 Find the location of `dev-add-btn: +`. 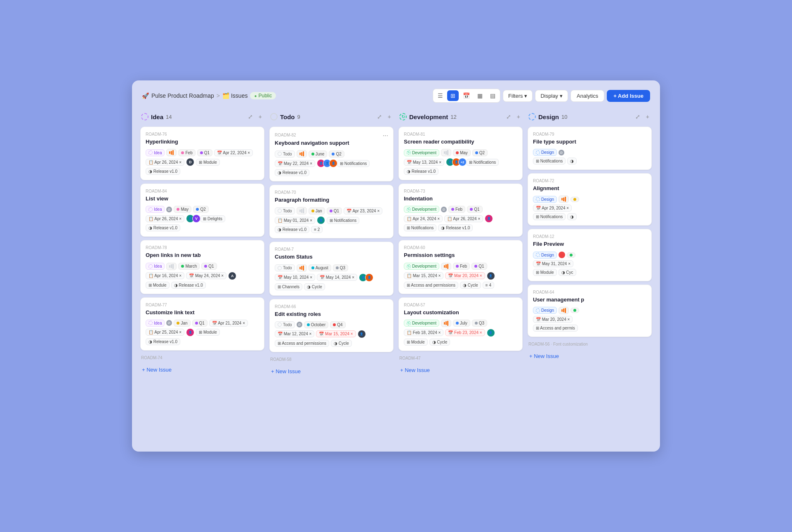

dev-add-btn: + is located at coordinates (519, 117).